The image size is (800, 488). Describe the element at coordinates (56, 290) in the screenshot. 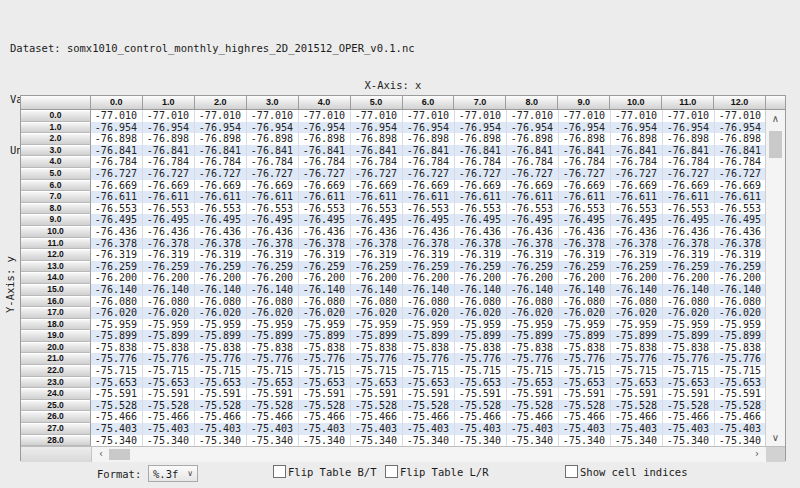

I see `row-header: 15.0` at that location.